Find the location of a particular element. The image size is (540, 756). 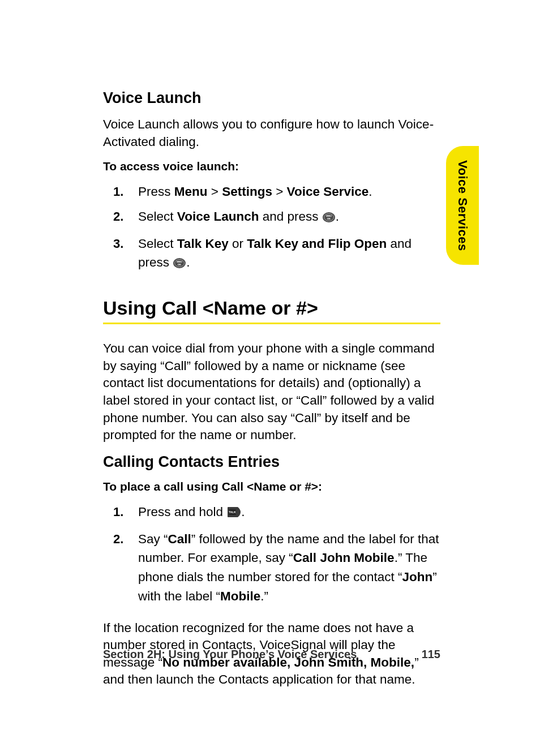

bold-voice-service: Voice Service is located at coordinates (328, 191).